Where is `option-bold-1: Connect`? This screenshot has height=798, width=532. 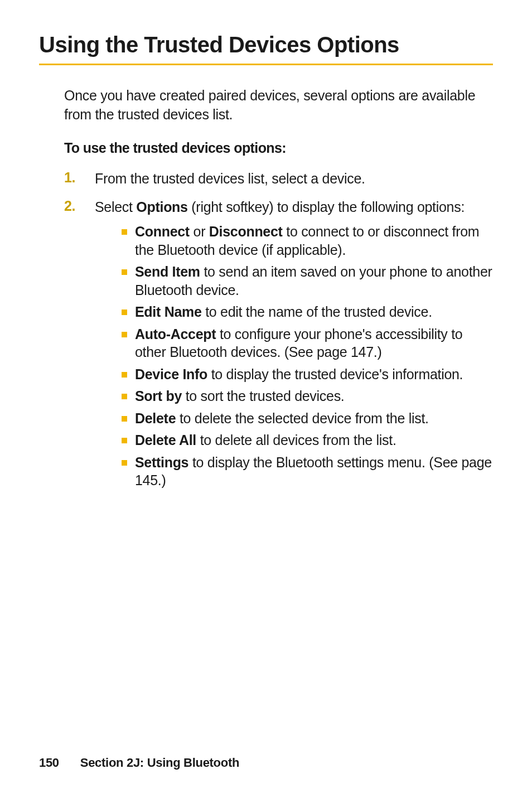
option-bold-1: Connect is located at coordinates (162, 231).